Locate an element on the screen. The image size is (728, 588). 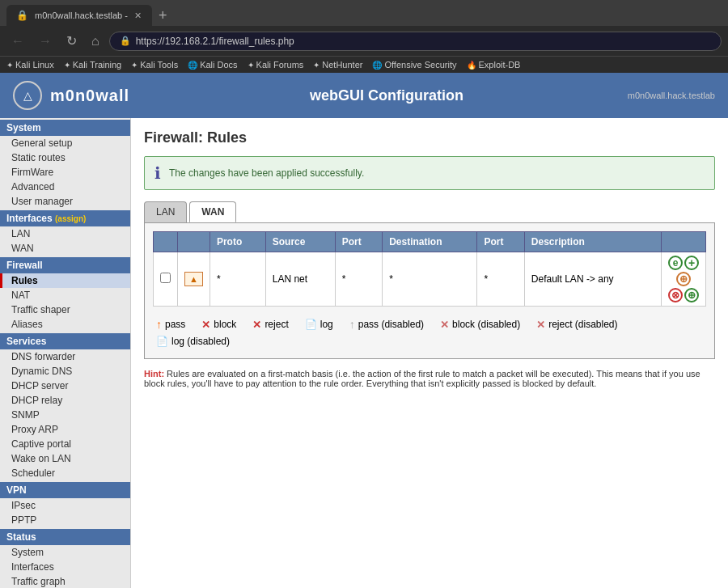
sidebar-item-dynamic-dns: Dynamic DNS is located at coordinates (65, 371).